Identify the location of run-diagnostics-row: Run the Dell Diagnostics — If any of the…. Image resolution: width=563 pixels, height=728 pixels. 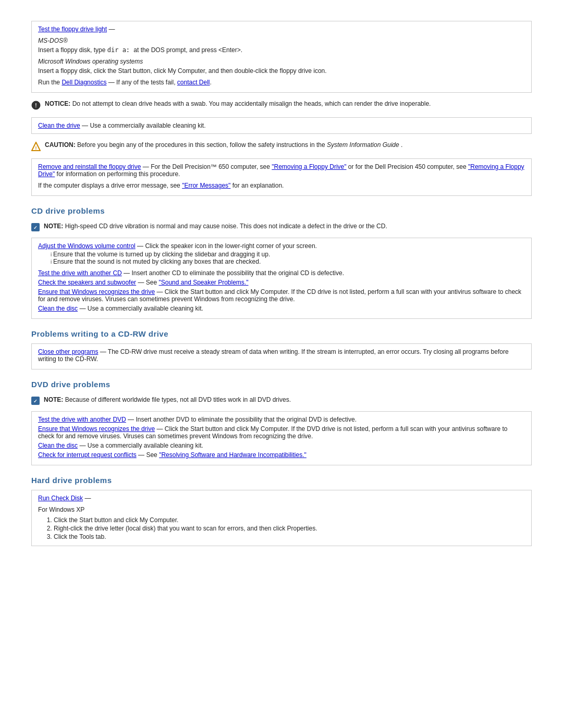
(282, 82).